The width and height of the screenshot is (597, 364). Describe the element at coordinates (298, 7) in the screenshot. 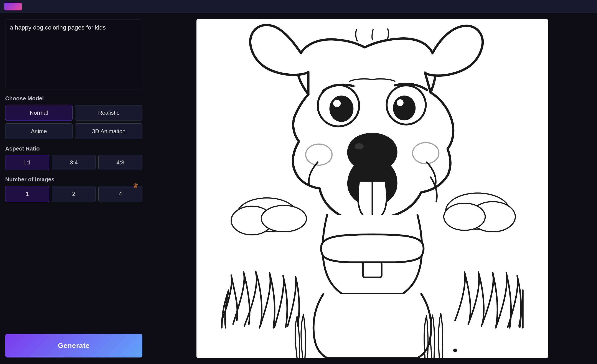

I see `top-bar` at that location.